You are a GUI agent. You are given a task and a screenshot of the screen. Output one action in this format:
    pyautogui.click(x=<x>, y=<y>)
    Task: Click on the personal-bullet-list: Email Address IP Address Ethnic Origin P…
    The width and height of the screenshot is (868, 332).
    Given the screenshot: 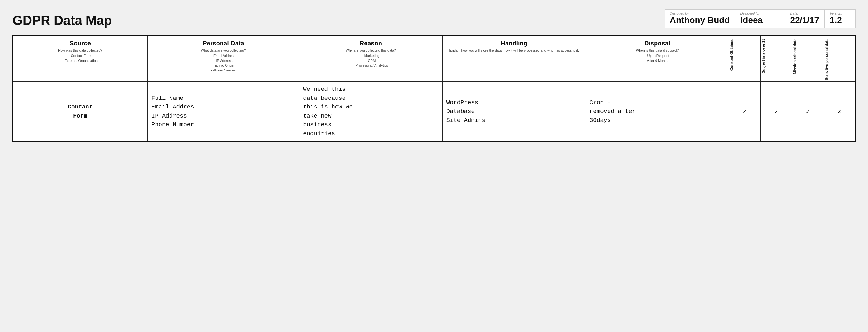 What is the action you would take?
    pyautogui.click(x=223, y=63)
    